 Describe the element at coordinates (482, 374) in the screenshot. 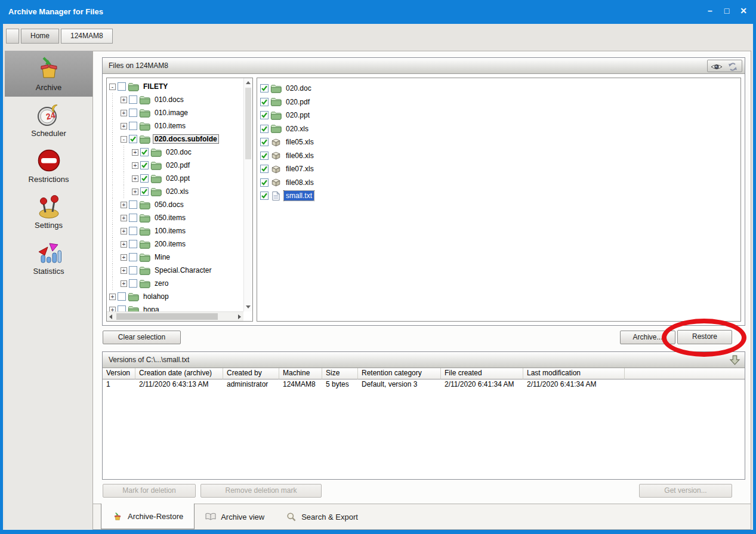

I see `column-header-file-created: File created` at that location.